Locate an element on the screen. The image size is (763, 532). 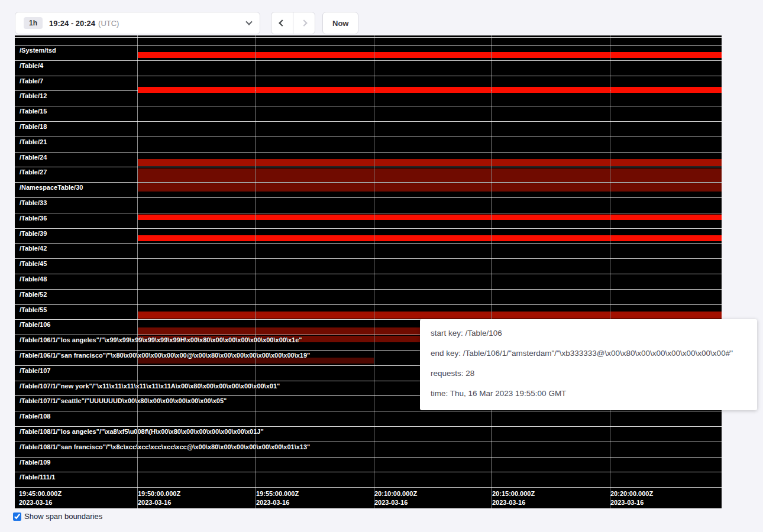
span-label: /Table/111/1 is located at coordinates (37, 477).